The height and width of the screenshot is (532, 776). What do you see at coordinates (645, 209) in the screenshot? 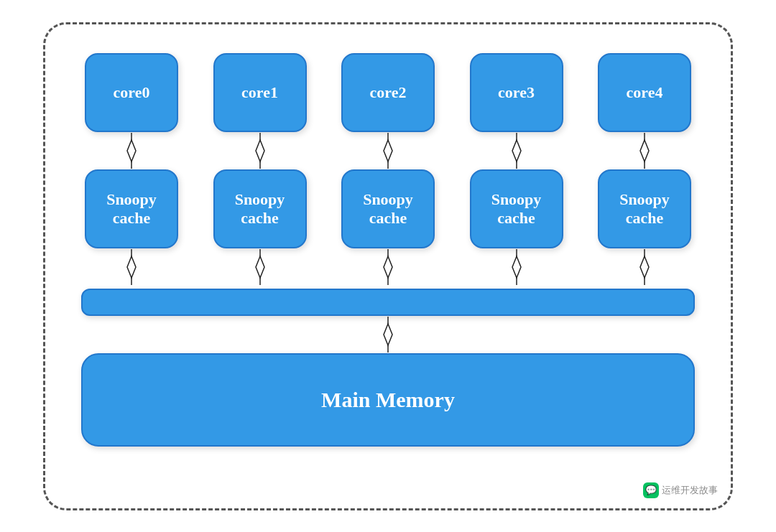
I see `cache-label-4: Snoopy cache` at bounding box center [645, 209].